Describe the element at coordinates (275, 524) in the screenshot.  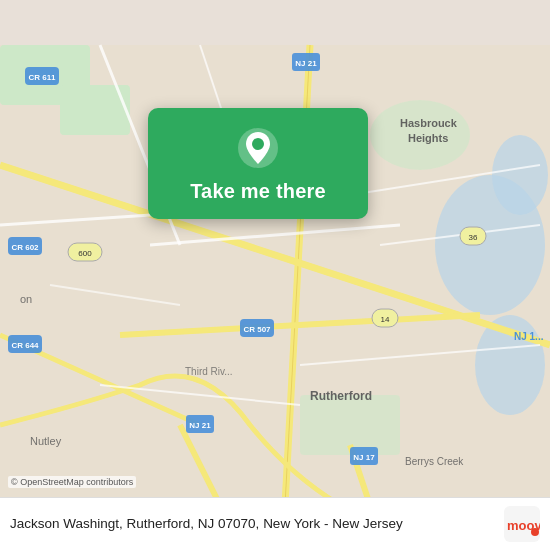
I see `bottom-info-bar: Jackson Washingt, Rutherford, NJ 07070, …` at that location.